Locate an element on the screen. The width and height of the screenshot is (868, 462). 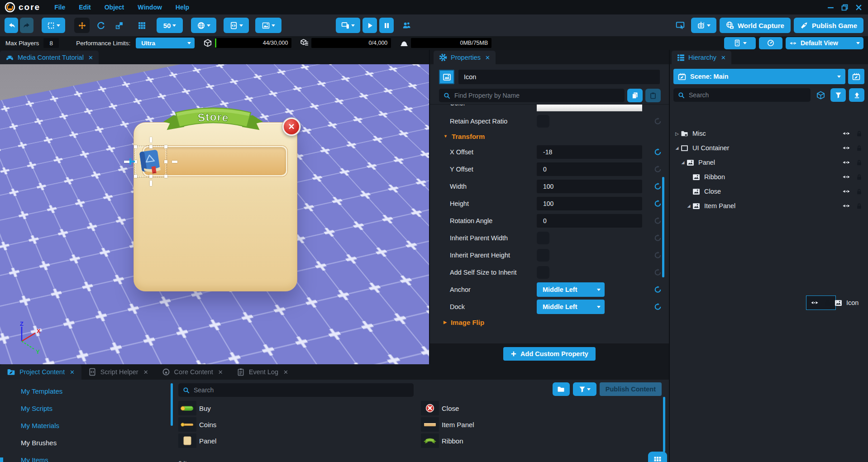
undo-button is located at coordinates (11, 25).